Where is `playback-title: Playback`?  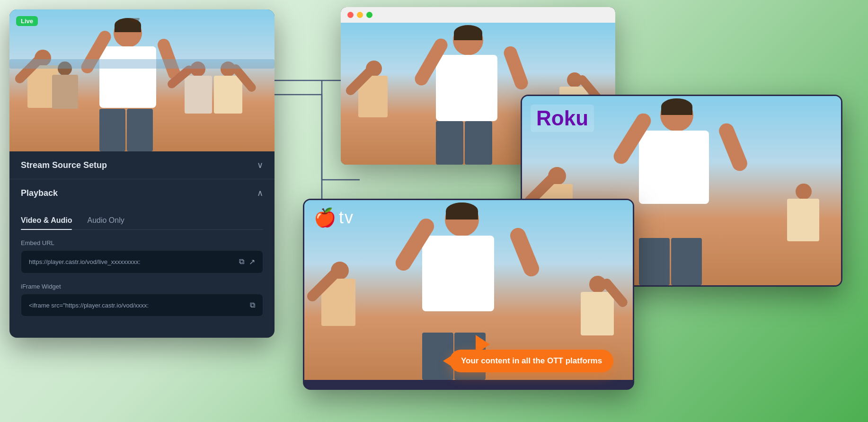
playback-title: Playback is located at coordinates (39, 193).